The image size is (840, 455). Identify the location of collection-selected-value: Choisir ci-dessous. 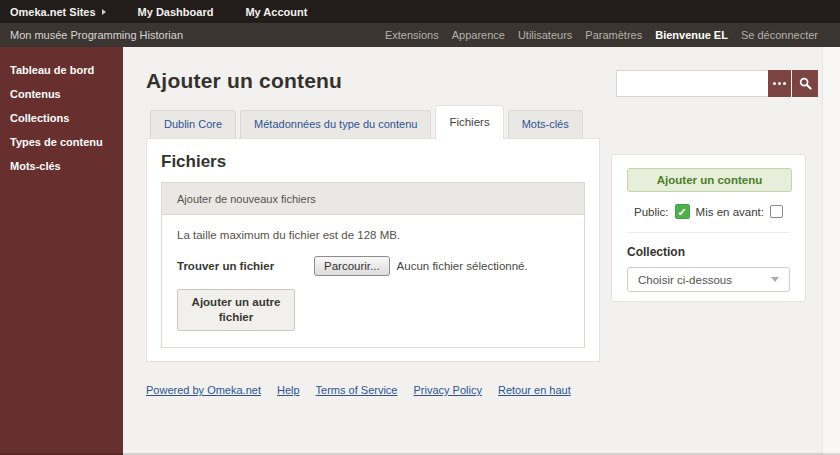
(685, 280).